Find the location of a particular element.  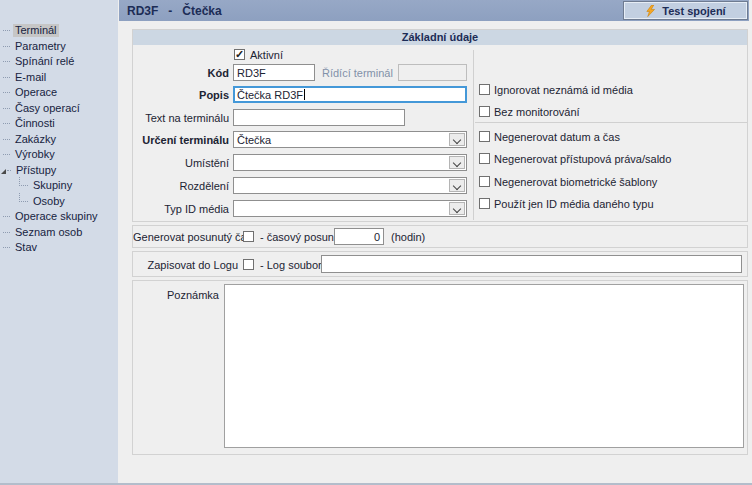

sidebar-item-label: Časy operací is located at coordinates (48, 108).